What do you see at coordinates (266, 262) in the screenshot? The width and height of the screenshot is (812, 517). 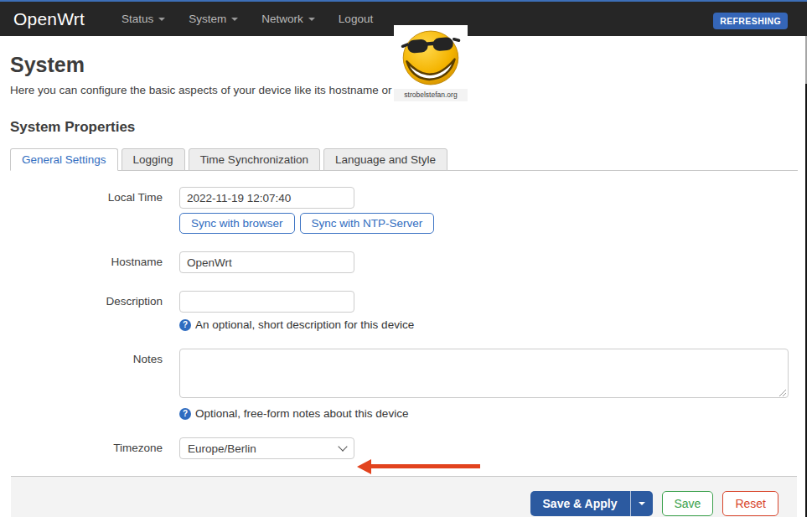 I see `hostname-input` at bounding box center [266, 262].